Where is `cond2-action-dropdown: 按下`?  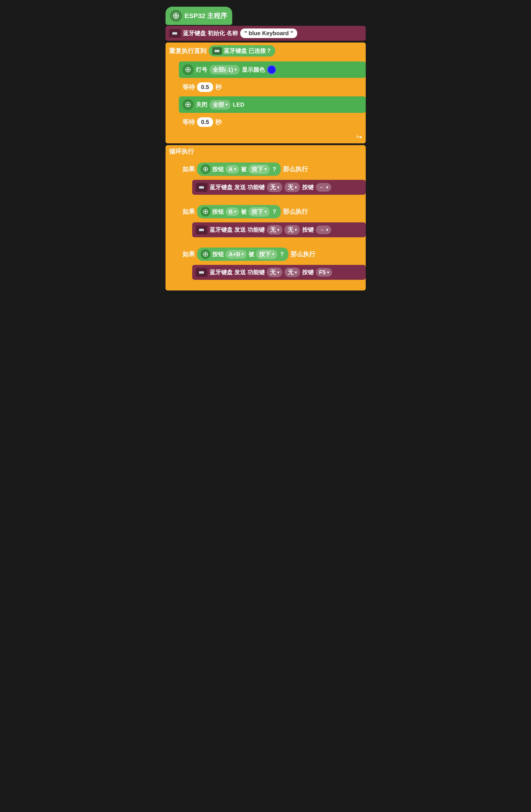 cond2-action-dropdown: 按下 is located at coordinates (259, 212).